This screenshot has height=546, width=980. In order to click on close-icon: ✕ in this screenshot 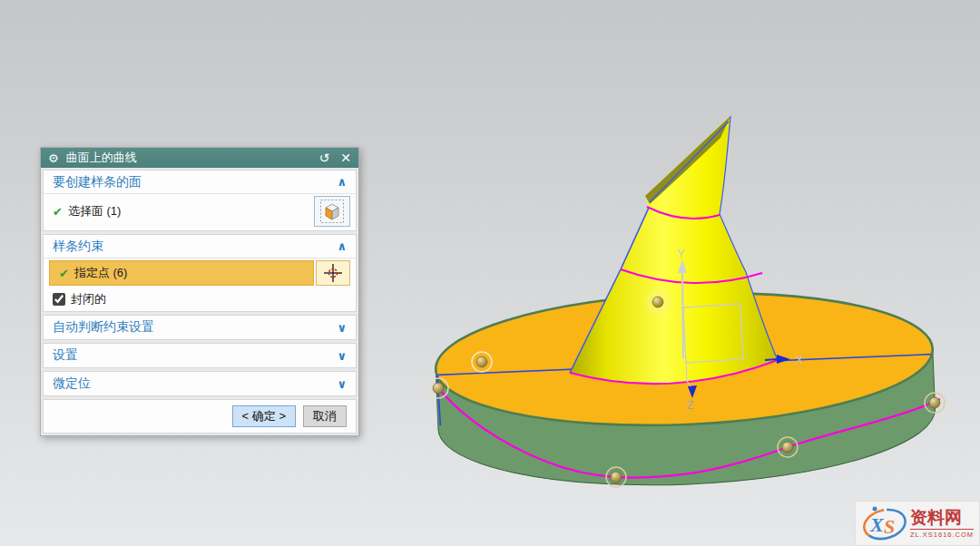, I will do `click(346, 158)`.